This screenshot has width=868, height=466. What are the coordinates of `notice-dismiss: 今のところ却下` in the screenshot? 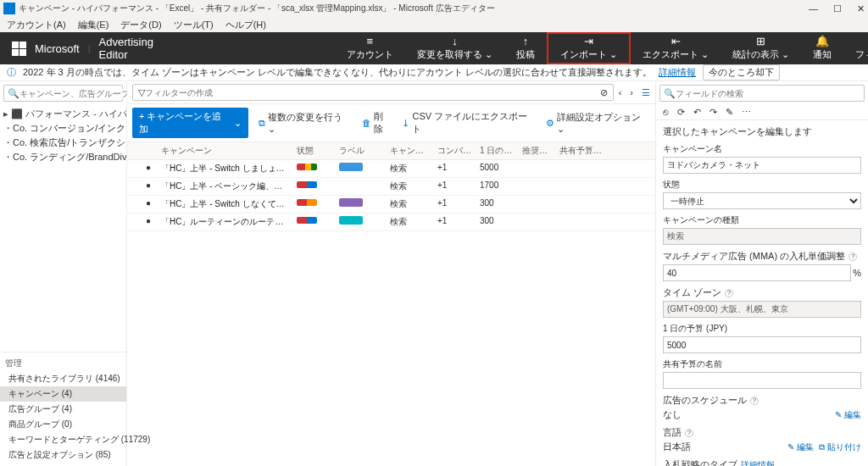 It's located at (741, 73).